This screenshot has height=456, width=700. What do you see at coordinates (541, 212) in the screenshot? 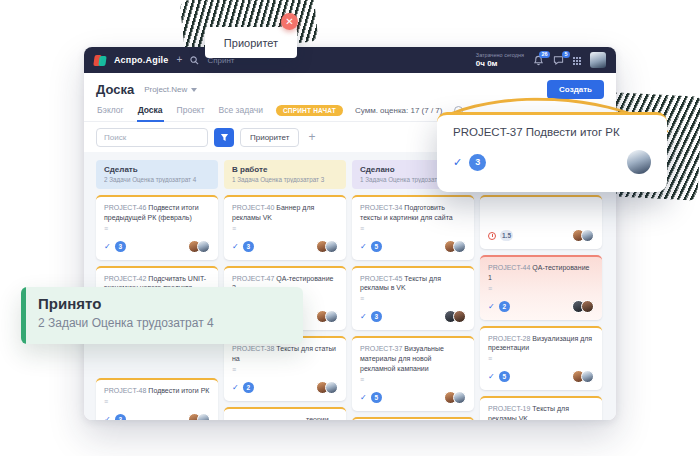
I see `covered-card-body` at bounding box center [541, 212].